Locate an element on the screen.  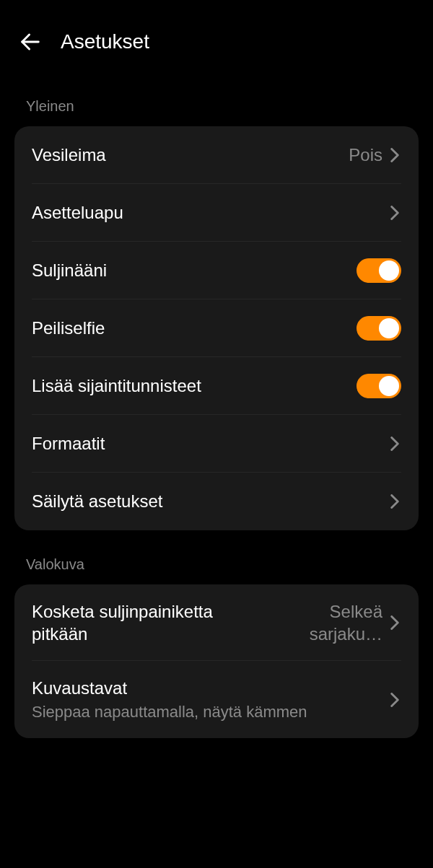
row-formats: Formaatit is located at coordinates (216, 444).